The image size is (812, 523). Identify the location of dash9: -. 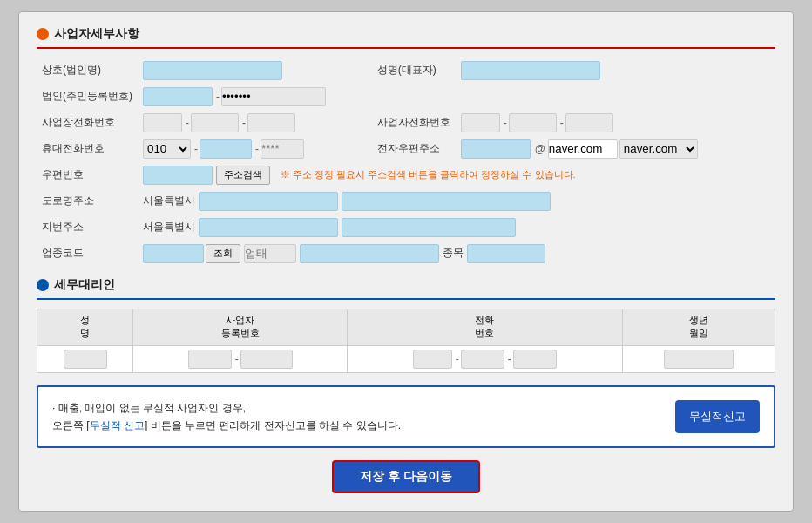
(457, 359).